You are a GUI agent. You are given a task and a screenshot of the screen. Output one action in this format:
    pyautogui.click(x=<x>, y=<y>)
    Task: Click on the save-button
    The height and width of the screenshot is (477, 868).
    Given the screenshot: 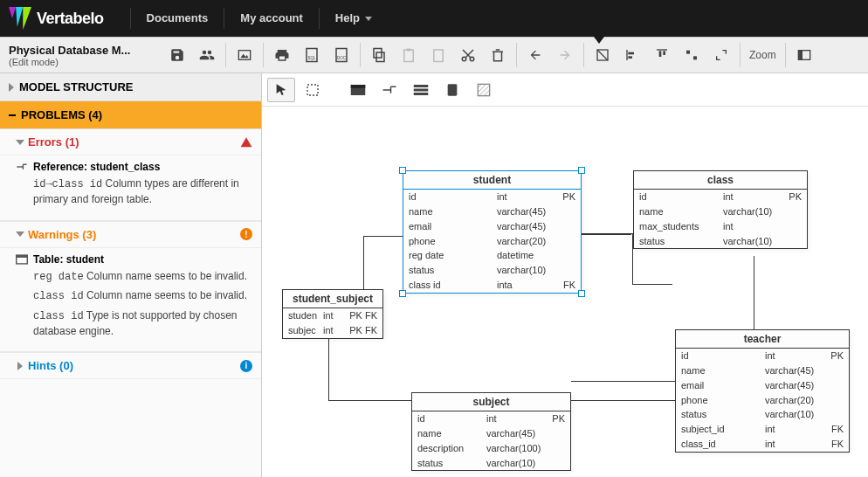 What is the action you would take?
    pyautogui.click(x=177, y=55)
    